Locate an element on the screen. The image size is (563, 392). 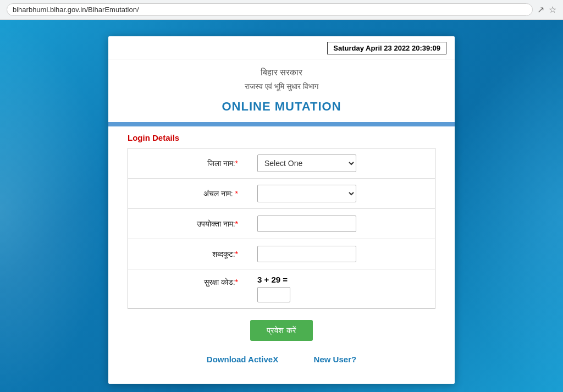
page-title: ONLINE MUTATION is located at coordinates (282, 107).